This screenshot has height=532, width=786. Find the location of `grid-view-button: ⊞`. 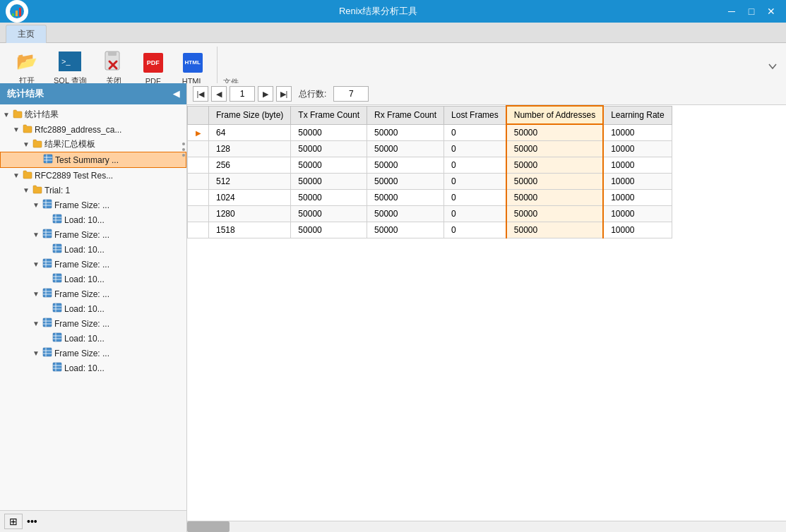

grid-view-button: ⊞ is located at coordinates (13, 521).